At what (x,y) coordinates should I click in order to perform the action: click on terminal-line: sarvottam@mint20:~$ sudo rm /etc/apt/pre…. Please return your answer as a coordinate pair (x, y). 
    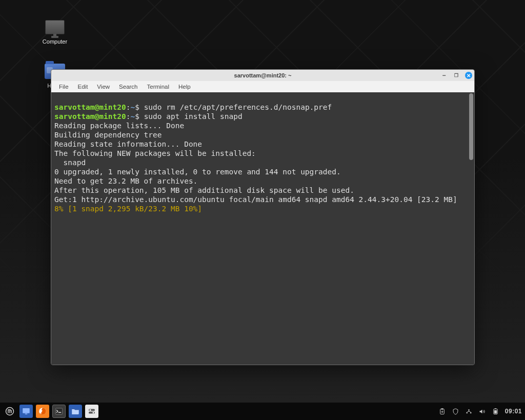
    Looking at the image, I should click on (193, 107).